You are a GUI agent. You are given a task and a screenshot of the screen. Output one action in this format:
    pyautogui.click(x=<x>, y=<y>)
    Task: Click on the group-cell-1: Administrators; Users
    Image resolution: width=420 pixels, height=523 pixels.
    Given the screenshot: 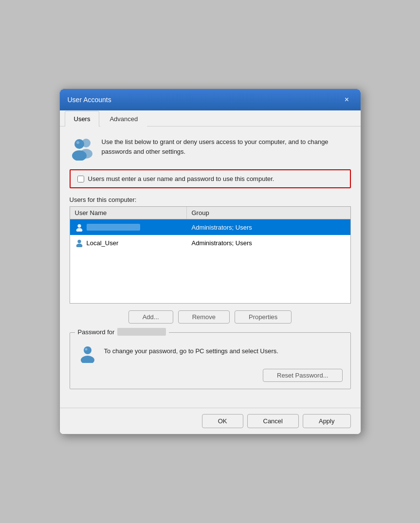 What is the action you would take?
    pyautogui.click(x=269, y=228)
    